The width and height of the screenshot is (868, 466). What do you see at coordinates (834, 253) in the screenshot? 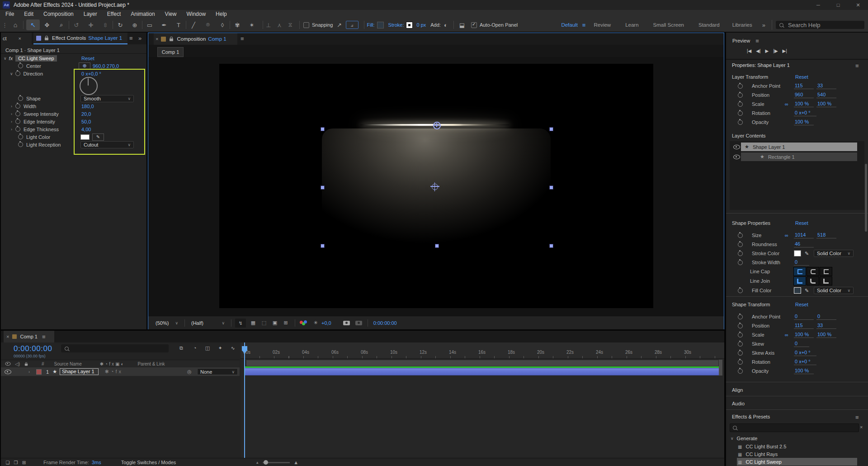
I see `stroke-color-mode-dropdown: Solid Color∨` at bounding box center [834, 253].